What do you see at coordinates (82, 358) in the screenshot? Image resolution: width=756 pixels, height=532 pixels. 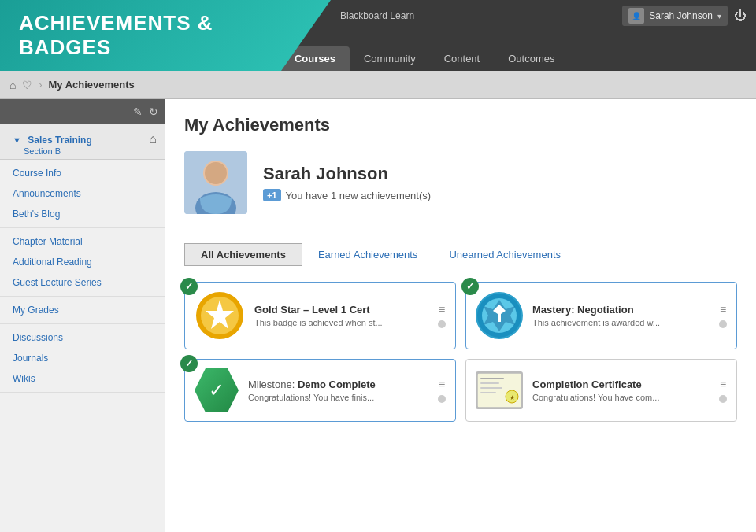 I see `sidebar-item-journals: Journals` at bounding box center [82, 358].